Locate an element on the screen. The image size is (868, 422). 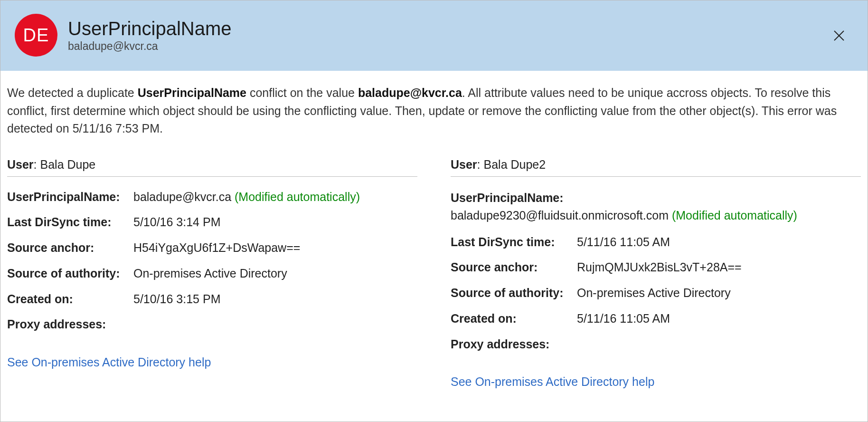
upn-value: baladupe@kvcr.ca (Modified automatically… is located at coordinates (275, 197).